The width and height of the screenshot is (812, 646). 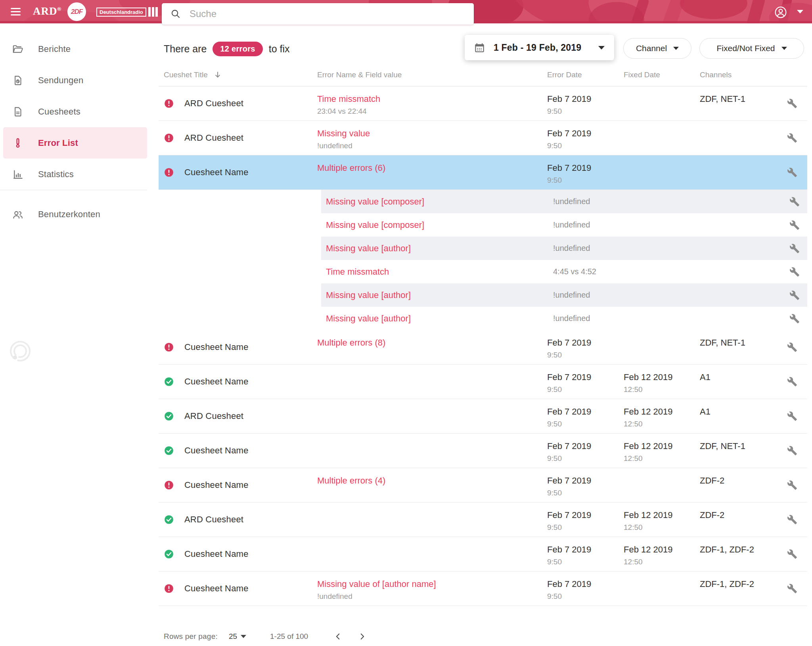 I want to click on date-range-picker: 1 Feb - 19 Feb, 2019, so click(x=539, y=48).